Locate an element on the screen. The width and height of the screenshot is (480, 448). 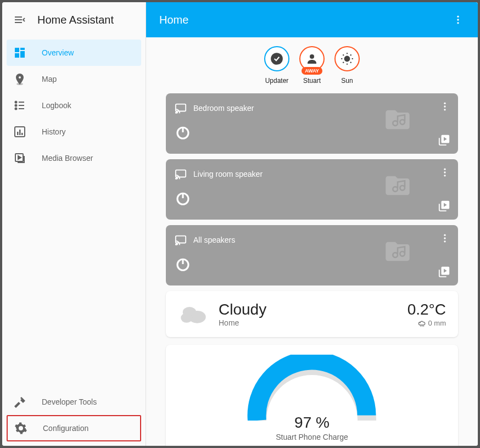
weather-card: Cloudy Home 0.2°C 0 mm is located at coordinates (312, 314).